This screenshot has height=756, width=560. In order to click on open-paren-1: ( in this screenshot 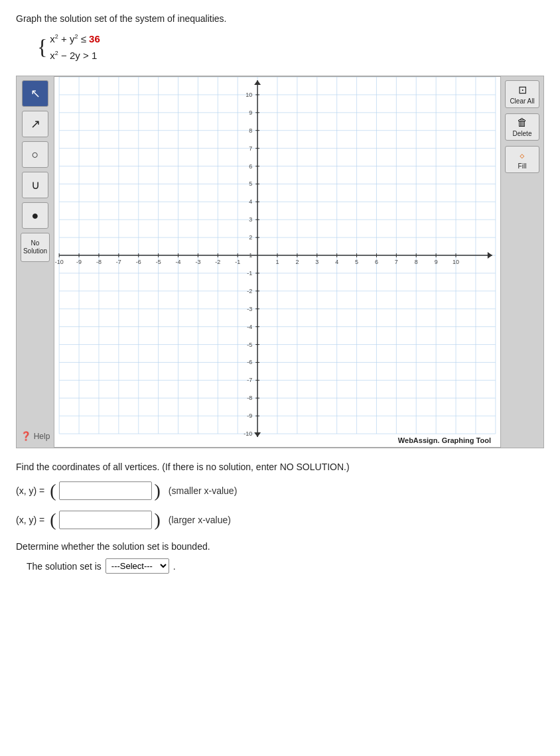, I will do `click(53, 491)`.